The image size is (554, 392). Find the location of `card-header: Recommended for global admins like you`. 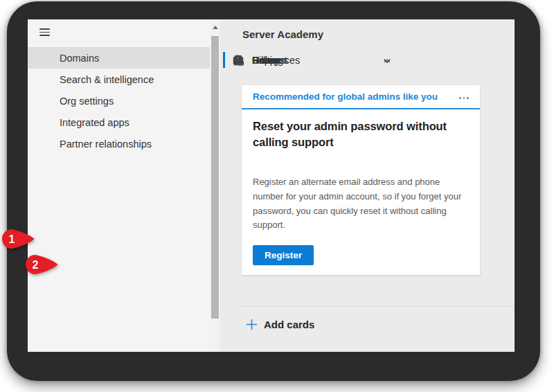

card-header: Recommended for global admins like you is located at coordinates (361, 97).